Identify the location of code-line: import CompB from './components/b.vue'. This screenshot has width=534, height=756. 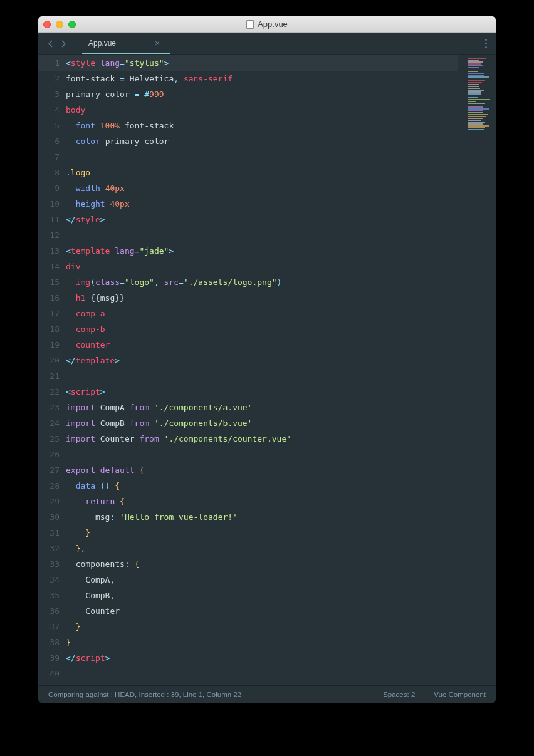
(262, 423).